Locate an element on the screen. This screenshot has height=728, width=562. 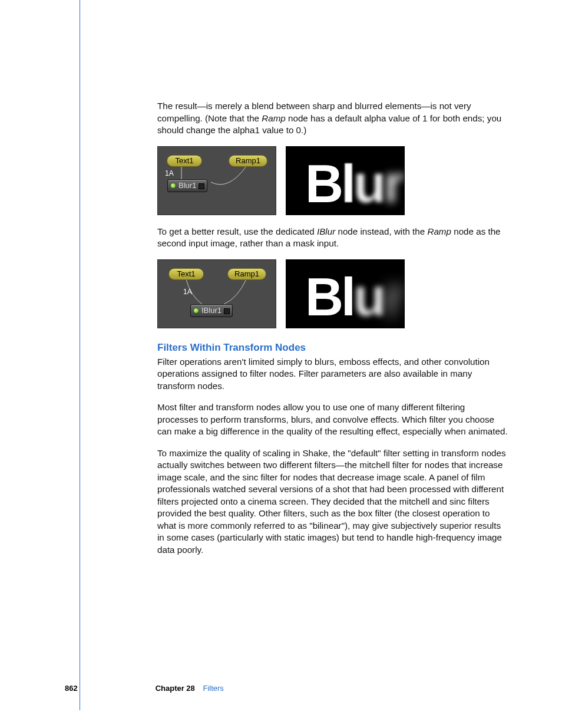
node-iblur1: IBlur1 is located at coordinates (211, 311).